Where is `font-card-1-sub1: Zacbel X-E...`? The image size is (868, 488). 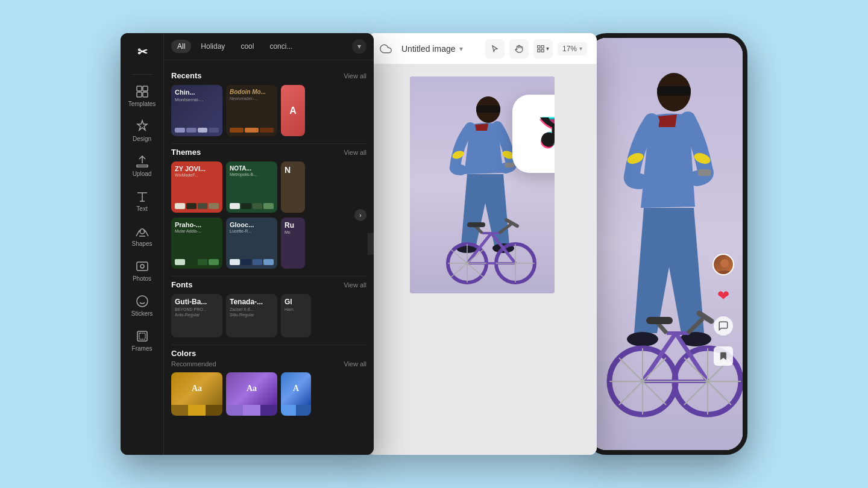
font-card-1-sub1: Zacbel X-E... is located at coordinates (252, 310).